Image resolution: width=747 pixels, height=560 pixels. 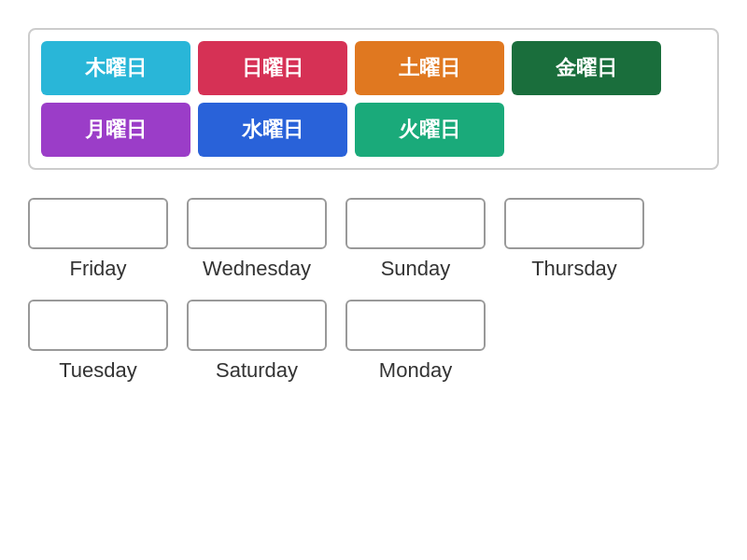 What do you see at coordinates (116, 68) in the screenshot?
I see `source-tile-thu: 木曜日` at bounding box center [116, 68].